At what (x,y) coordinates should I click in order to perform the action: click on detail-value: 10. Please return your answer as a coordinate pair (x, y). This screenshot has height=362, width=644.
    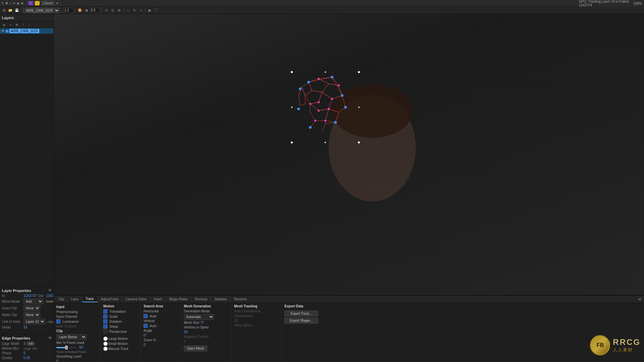
    Looking at the image, I should click on (25, 327).